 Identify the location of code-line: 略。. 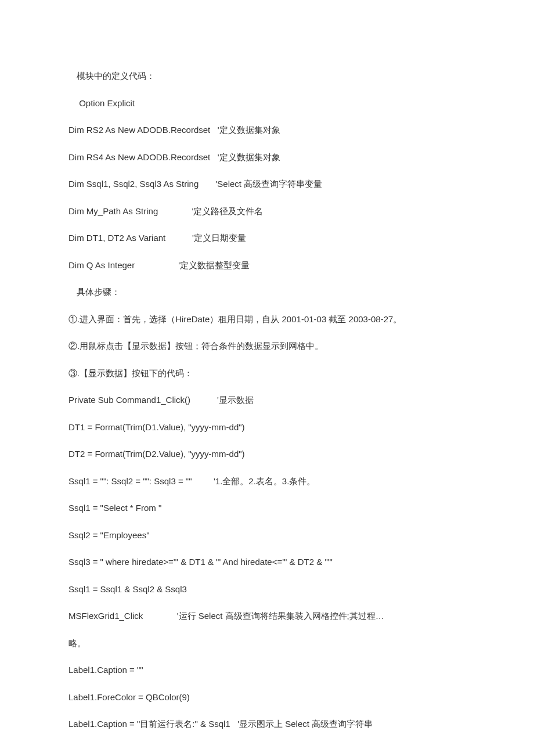
(268, 643).